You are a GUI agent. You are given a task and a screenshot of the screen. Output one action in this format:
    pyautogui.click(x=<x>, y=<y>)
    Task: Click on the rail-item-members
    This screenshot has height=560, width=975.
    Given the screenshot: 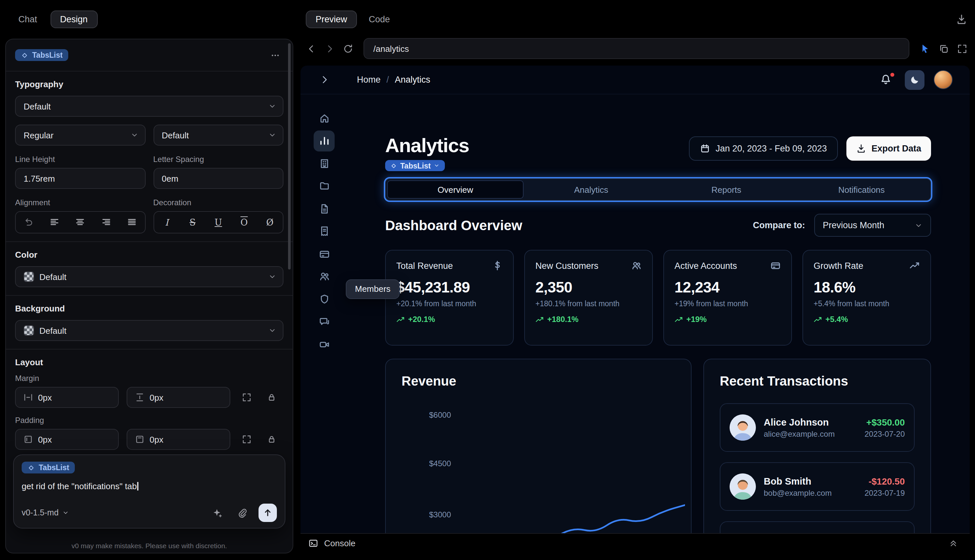 What is the action you would take?
    pyautogui.click(x=324, y=276)
    